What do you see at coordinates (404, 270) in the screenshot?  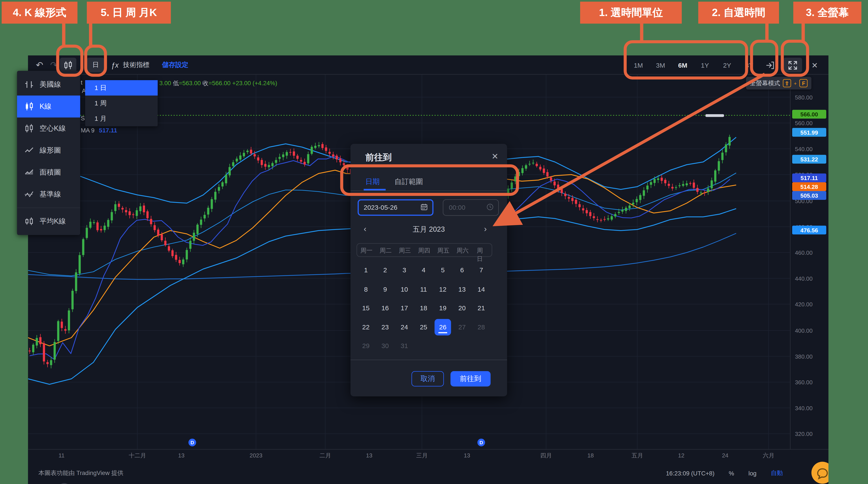 I see `calendar-day: 3` at bounding box center [404, 270].